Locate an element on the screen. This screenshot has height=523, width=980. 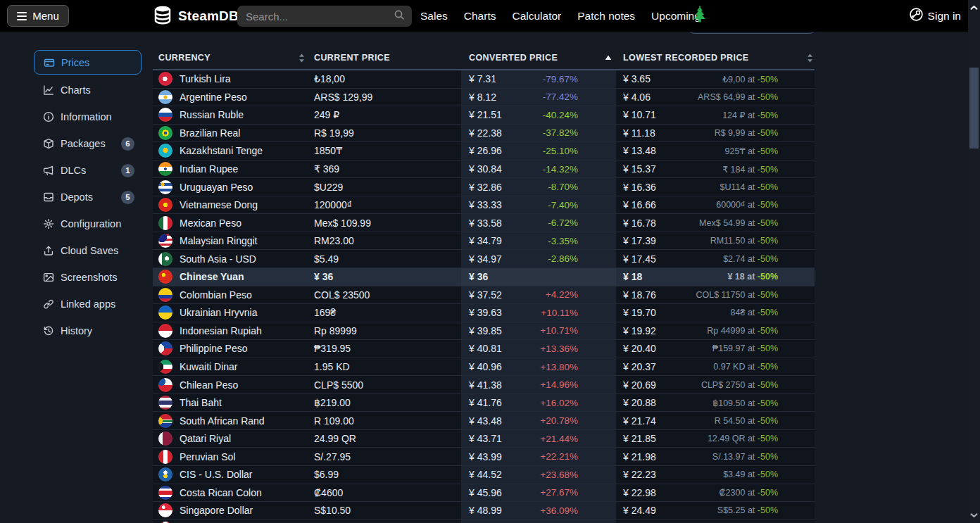
sidebar-item-history: History is located at coordinates (87, 331).